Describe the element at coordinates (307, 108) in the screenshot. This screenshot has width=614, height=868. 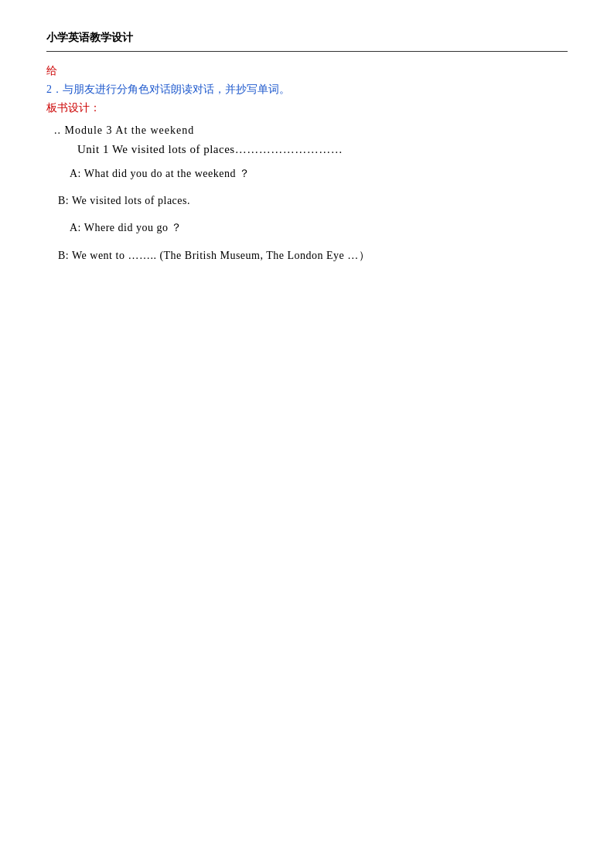
I see `board-design-label: 板书设计：` at that location.